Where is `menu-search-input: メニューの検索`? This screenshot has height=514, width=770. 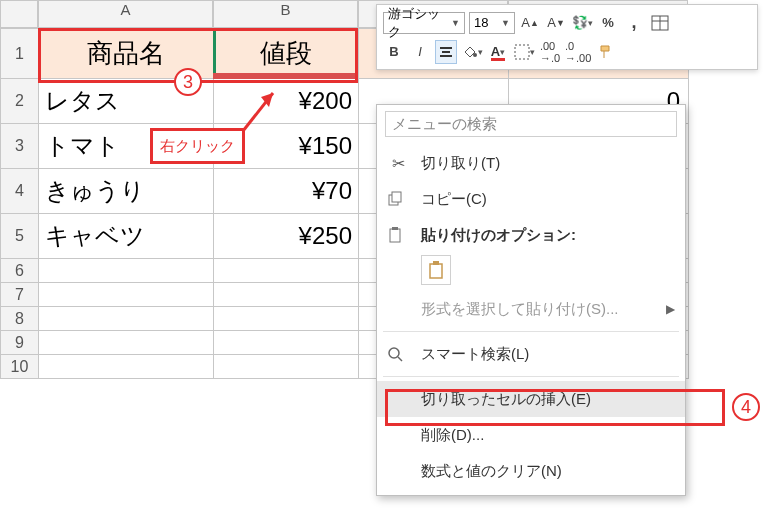
menu-search-input: メニューの検索 is located at coordinates (531, 124).